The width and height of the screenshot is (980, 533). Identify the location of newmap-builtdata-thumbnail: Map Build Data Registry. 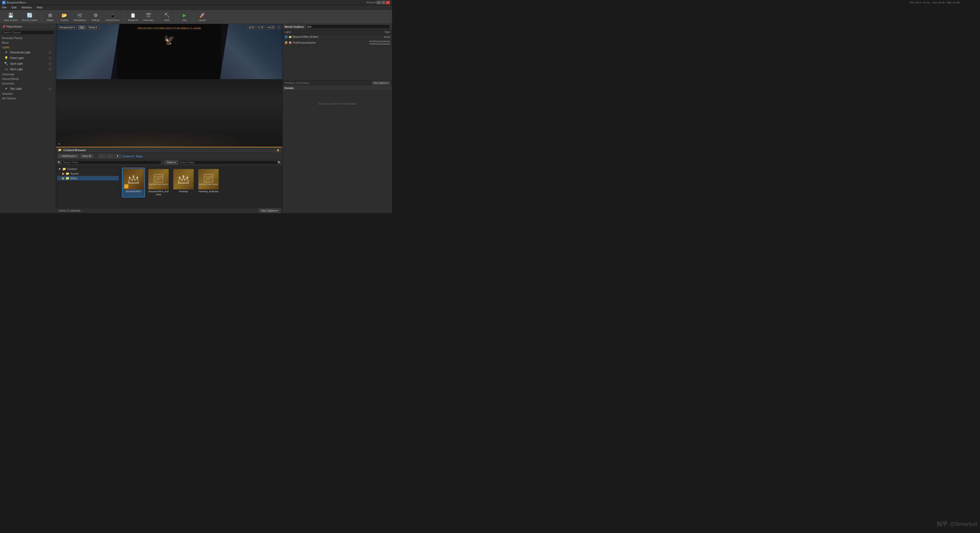
(208, 179).